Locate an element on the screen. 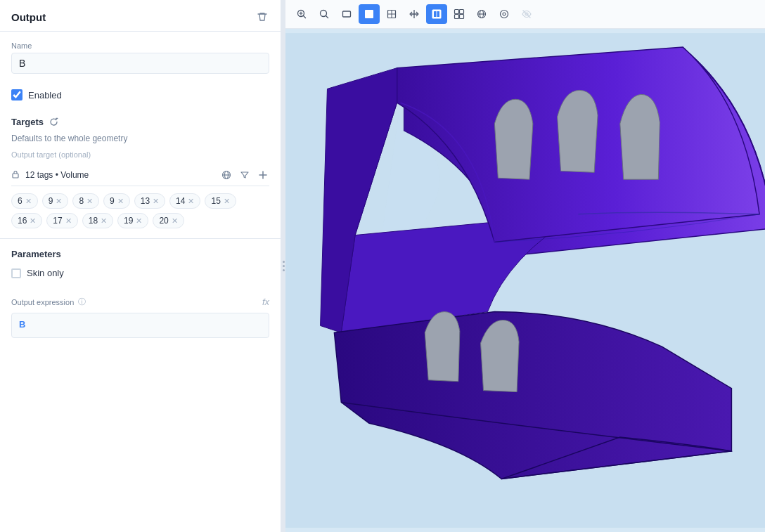  panel-header: Output is located at coordinates (141, 15).